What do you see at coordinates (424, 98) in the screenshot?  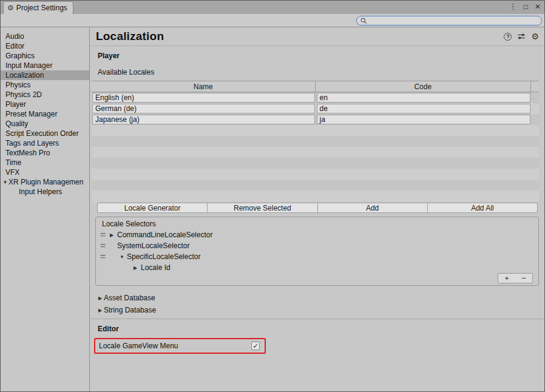 I see `locale-code-field: en` at bounding box center [424, 98].